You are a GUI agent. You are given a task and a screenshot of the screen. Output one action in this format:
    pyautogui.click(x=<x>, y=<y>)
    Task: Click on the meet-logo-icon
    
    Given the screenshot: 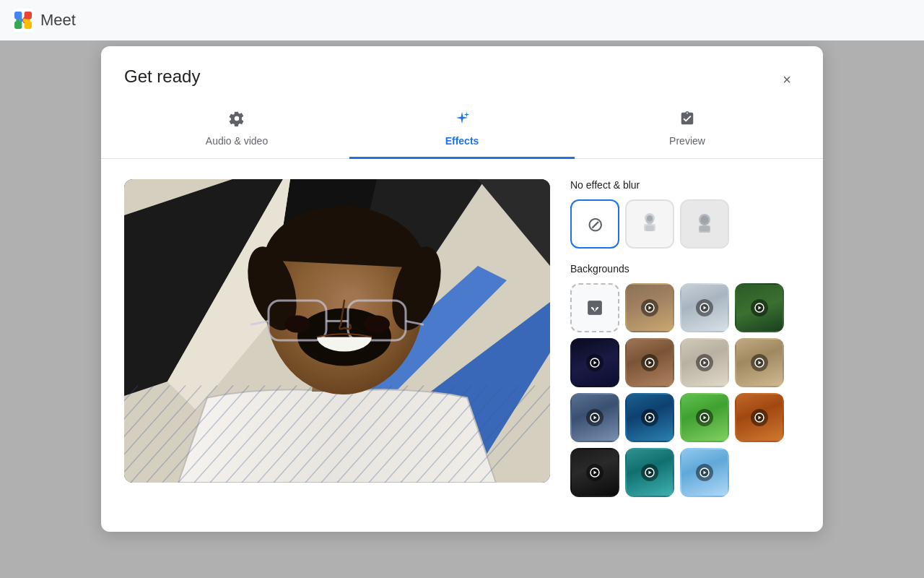 What is the action you would take?
    pyautogui.click(x=23, y=20)
    